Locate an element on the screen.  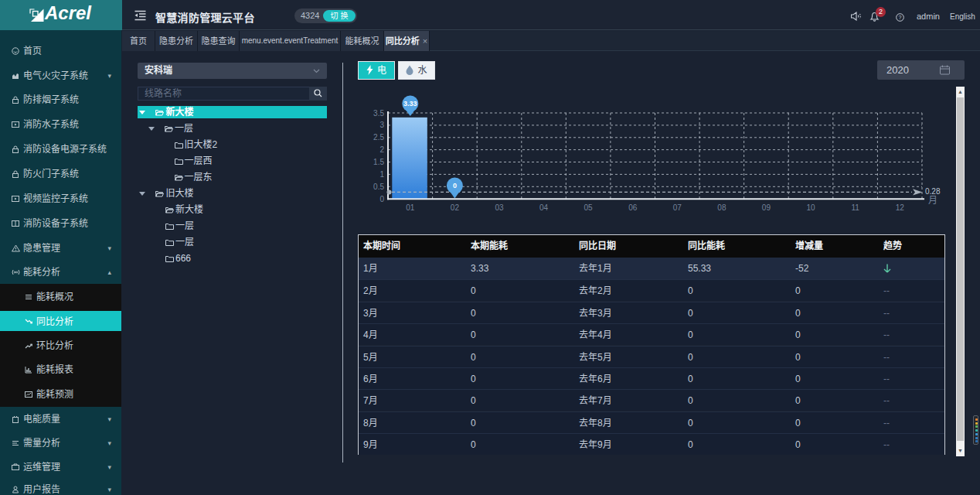
svg-text: 3.5 is located at coordinates (379, 113).